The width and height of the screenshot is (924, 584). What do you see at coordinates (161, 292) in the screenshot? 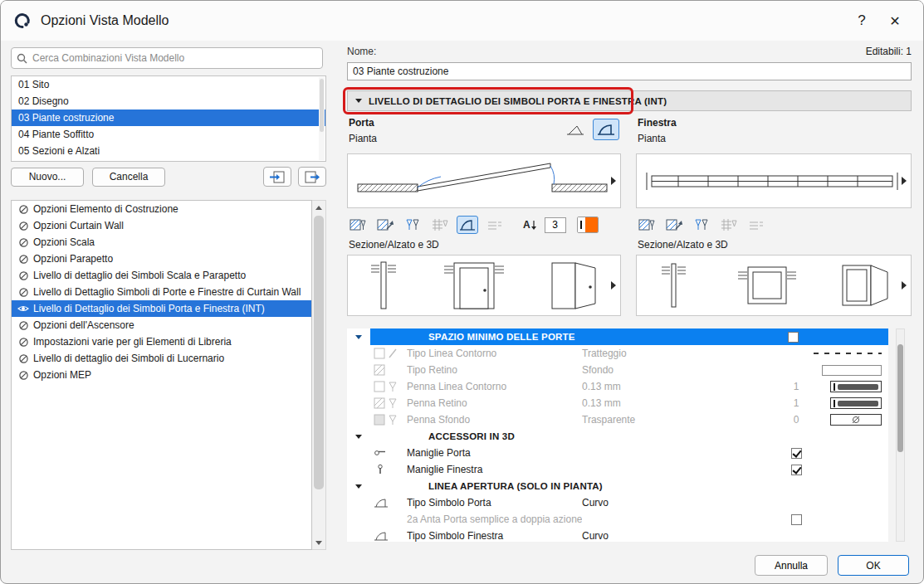
I see `option-item: Livello di Dettaglio Simboli di Porte e …` at bounding box center [161, 292].